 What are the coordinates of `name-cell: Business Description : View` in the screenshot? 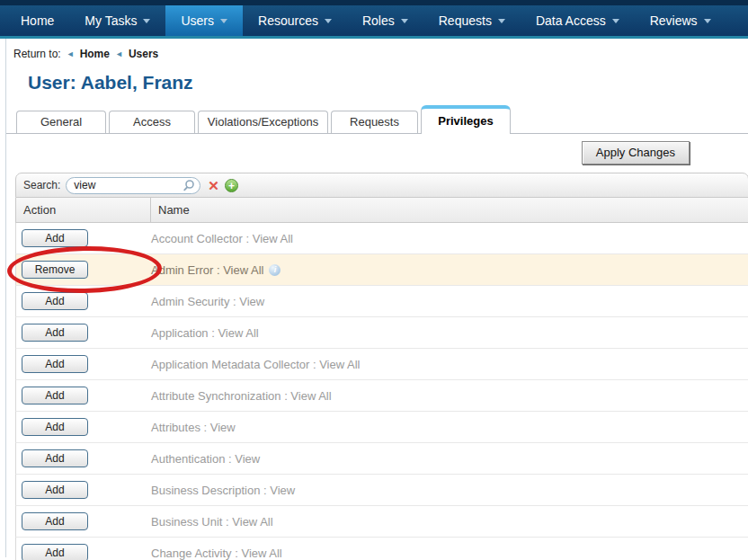 It's located at (450, 490).